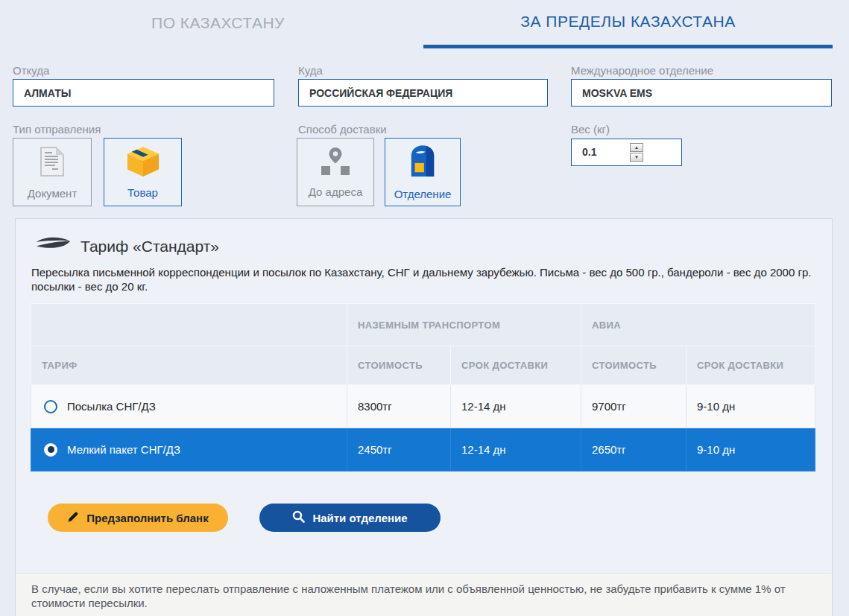 The image size is (849, 616). Describe the element at coordinates (124, 450) in the screenshot. I see `tariff-row-name: Мелкий пакет СНГ/ДЗ` at that location.